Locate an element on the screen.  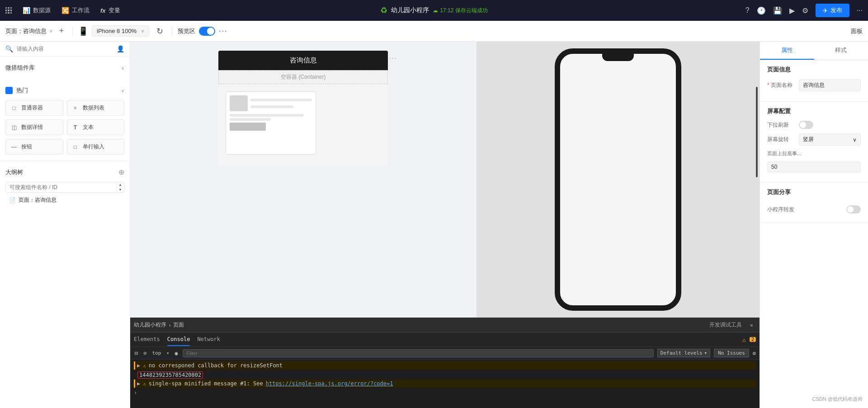
widget-input: □ 单行输入 is located at coordinates (96, 147).